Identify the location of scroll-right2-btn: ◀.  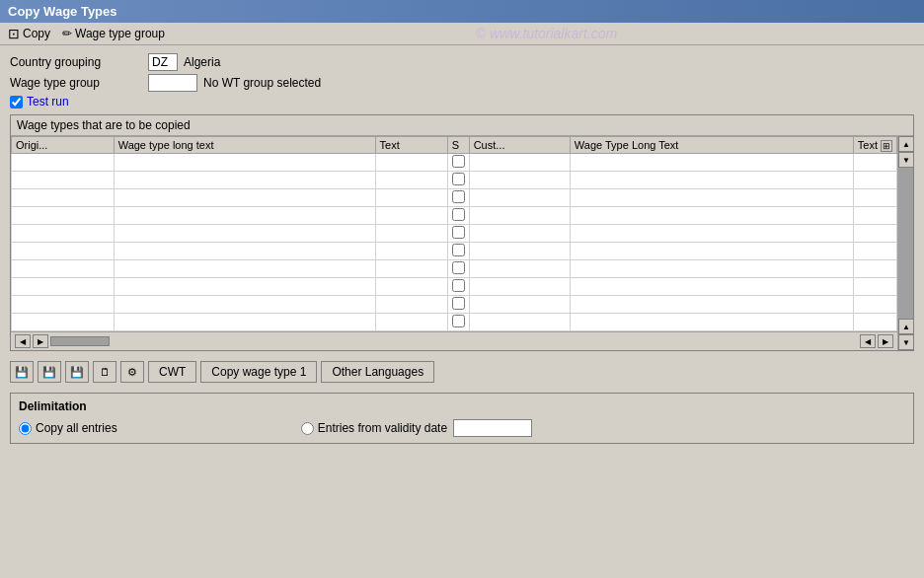
(868, 341).